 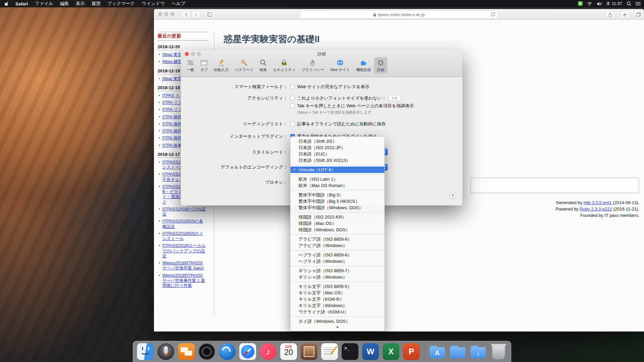 What do you see at coordinates (7, 4) in the screenshot?
I see `apple-menu-icon` at bounding box center [7, 4].